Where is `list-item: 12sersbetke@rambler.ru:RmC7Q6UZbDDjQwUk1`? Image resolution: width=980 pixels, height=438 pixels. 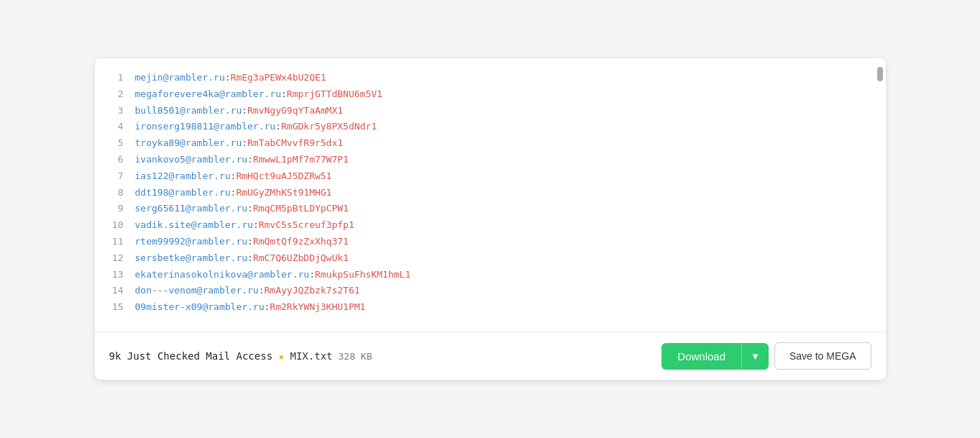
list-item: 12sersbetke@rambler.ru:RmC7Q6UZbDDjQwUk1 is located at coordinates (490, 259).